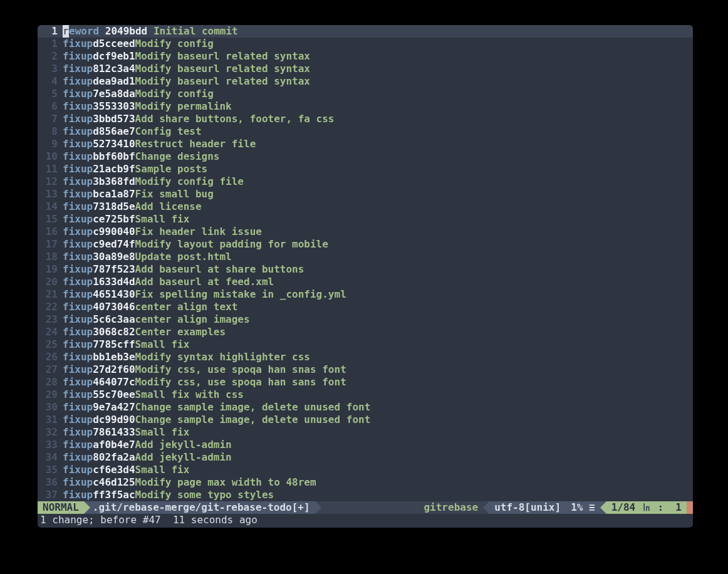  Describe the element at coordinates (114, 182) in the screenshot. I see `commit-hash: 3b368fd` at that location.